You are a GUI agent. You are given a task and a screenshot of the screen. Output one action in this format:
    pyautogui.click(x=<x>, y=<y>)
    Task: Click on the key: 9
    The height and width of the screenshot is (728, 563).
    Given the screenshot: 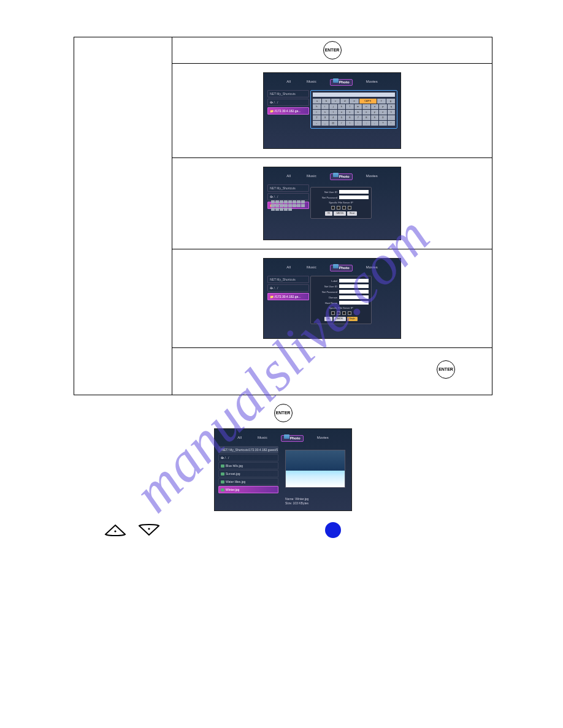 What is the action you would take?
    pyautogui.click(x=375, y=118)
    